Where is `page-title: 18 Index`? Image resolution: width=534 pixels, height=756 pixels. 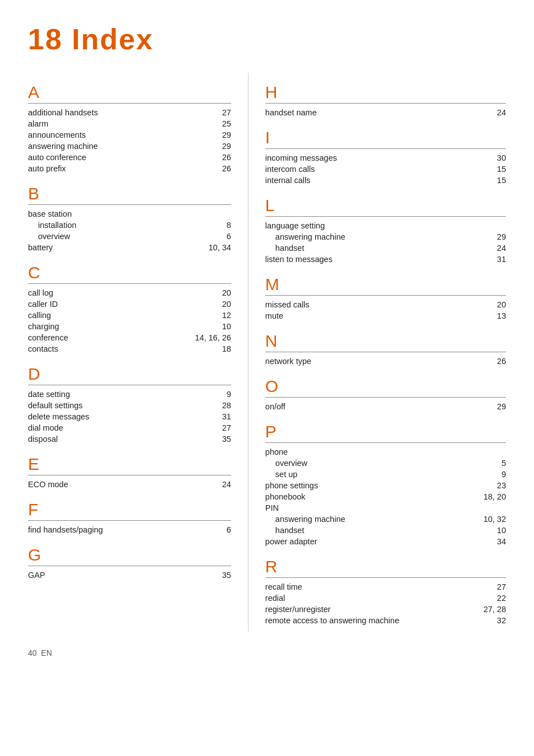
page-title: 18 Index is located at coordinates (267, 39).